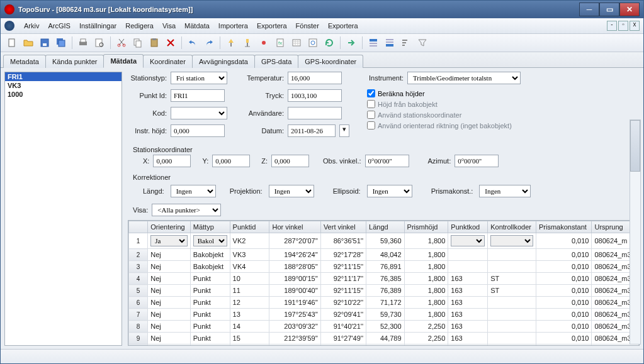 Image resolution: width=644 pixels, height=364 pixels. Describe the element at coordinates (99, 43) in the screenshot. I see `tool-print-preview-icon` at that location.